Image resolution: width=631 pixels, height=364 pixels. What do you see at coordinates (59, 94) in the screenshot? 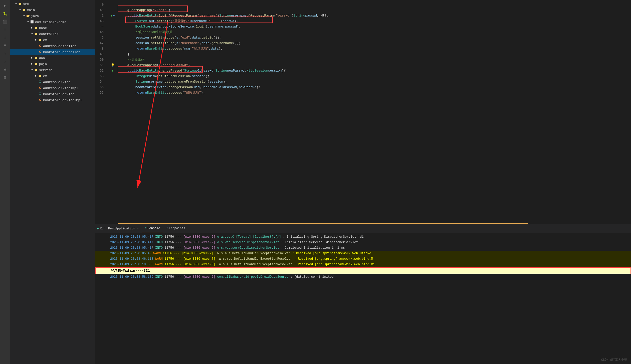
I see `tree-label-bookstoreservice: BookStoreService` at bounding box center [59, 94].